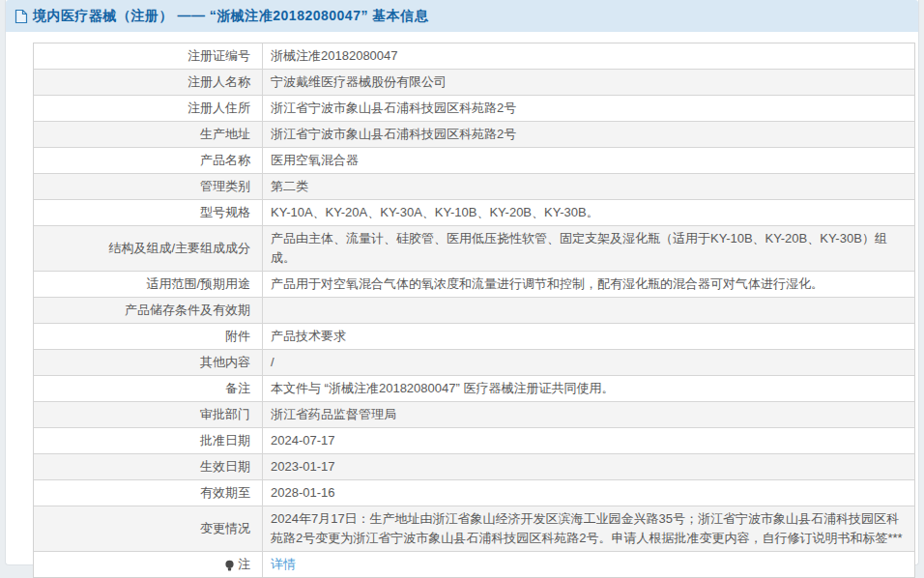 Image resolution: width=924 pixels, height=578 pixels. What do you see at coordinates (474, 309) in the screenshot?
I see `table-row: 产品储存条件及有效期` at bounding box center [474, 309].